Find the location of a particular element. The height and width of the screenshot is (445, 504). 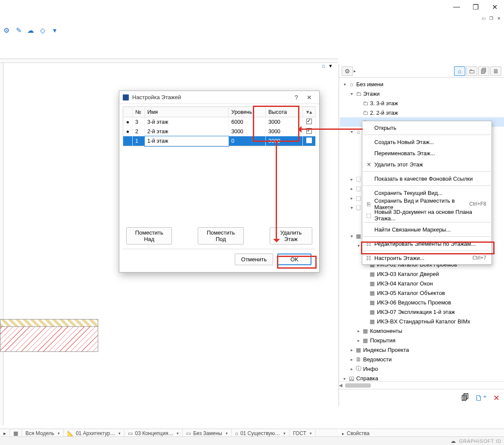

tree-surfaces: ▸▦ Покрытия is located at coordinates (422, 340).